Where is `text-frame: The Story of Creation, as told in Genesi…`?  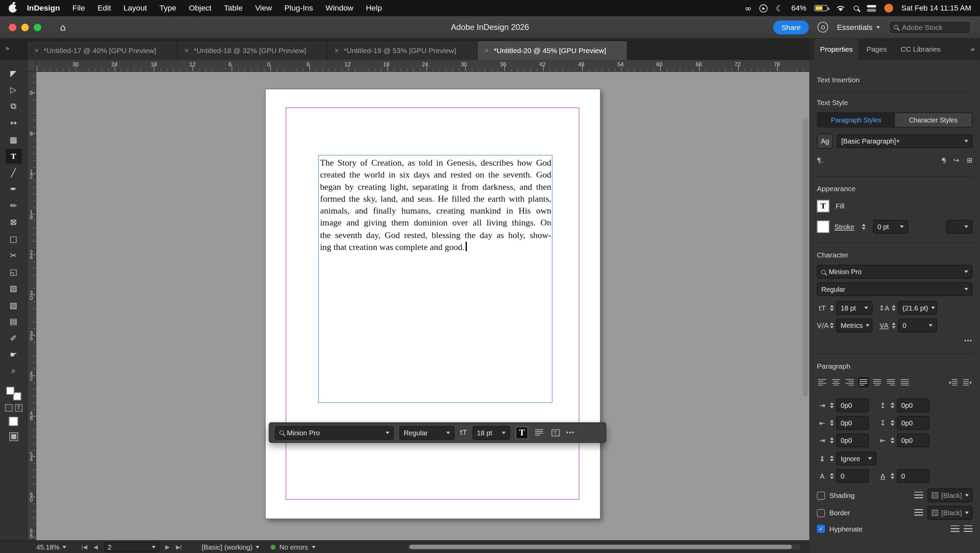 text-frame: The Story of Creation, as told in Genesi… is located at coordinates (435, 279).